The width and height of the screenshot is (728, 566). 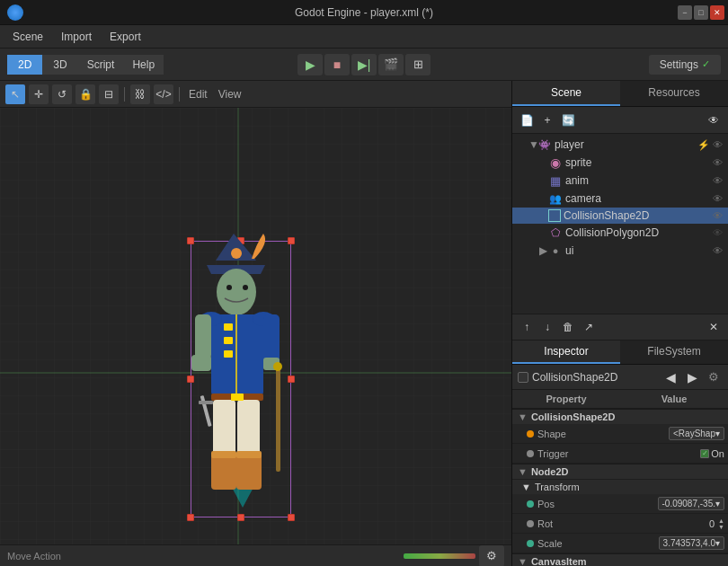 I want to click on sub-section-transform: ▼ Transform, so click(x=620, y=487).